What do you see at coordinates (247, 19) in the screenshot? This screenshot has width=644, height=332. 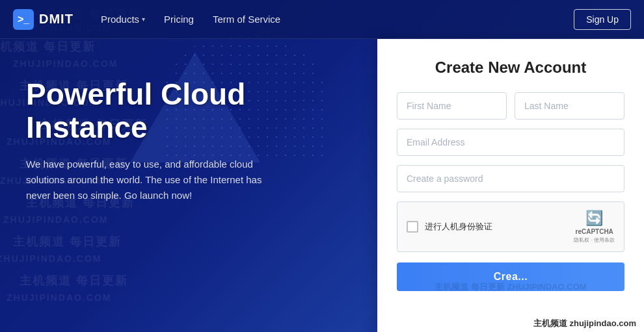 I see `nav-terms: Term of Service` at bounding box center [247, 19].